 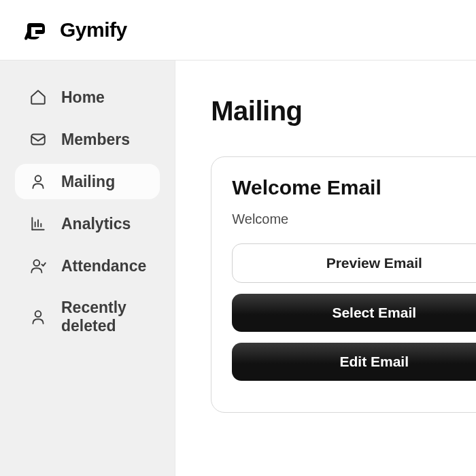 I want to click on person-icon, so click(x=38, y=182).